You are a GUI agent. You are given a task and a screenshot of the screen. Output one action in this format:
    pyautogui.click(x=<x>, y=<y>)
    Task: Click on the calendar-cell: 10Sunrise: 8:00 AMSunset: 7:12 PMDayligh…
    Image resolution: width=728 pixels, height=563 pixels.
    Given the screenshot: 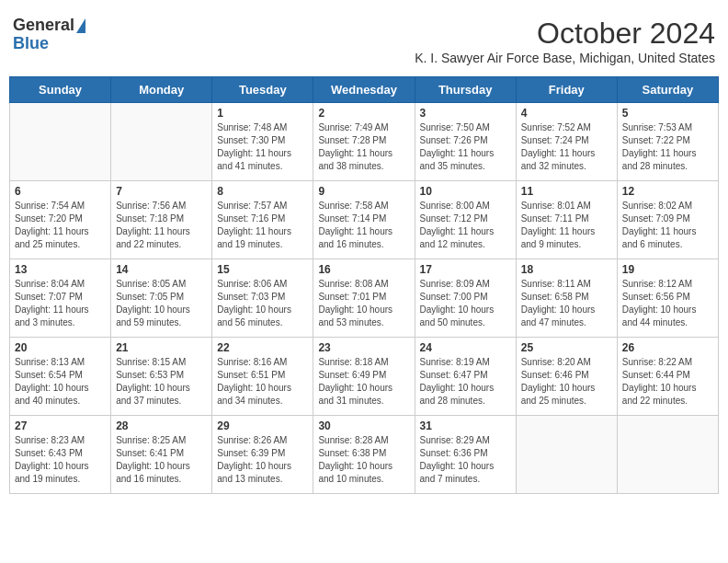 What is the action you would take?
    pyautogui.click(x=465, y=221)
    